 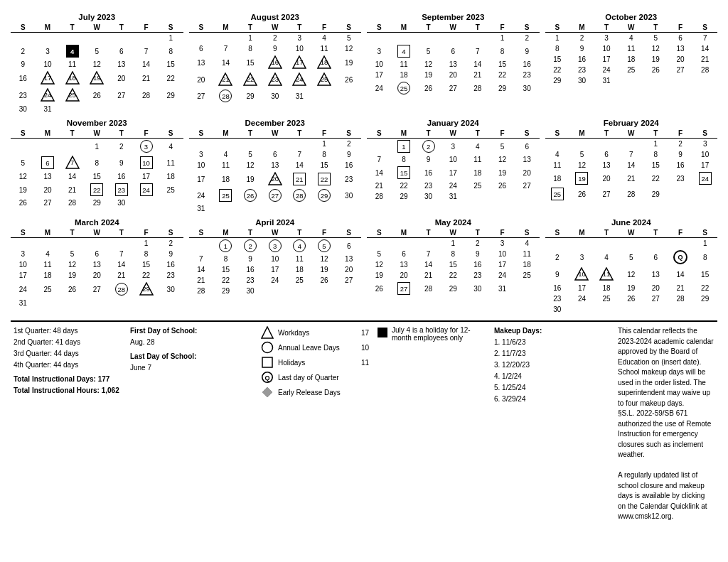 I want to click on makeup-day: 2. 11/7/23, so click(x=552, y=354).